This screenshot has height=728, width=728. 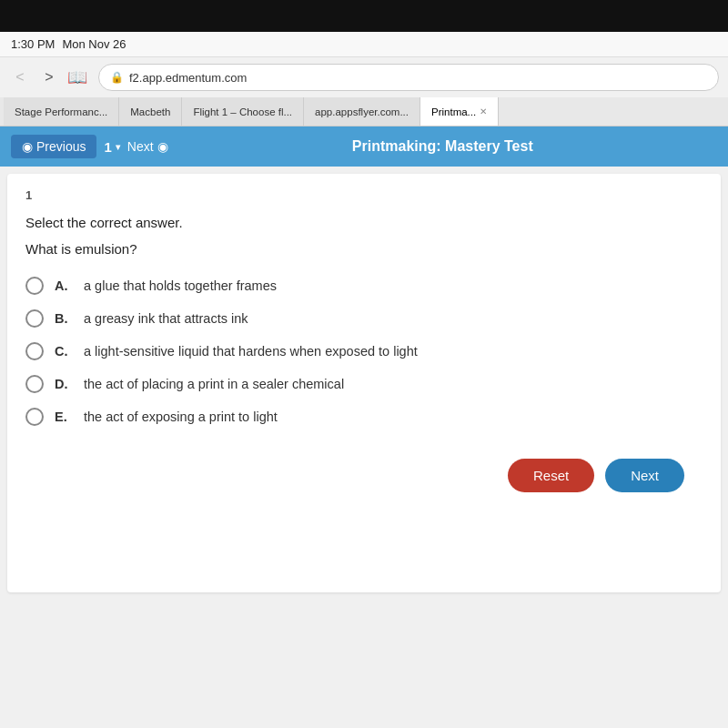 What do you see at coordinates (364, 45) in the screenshot?
I see `status-bar: 1:30 PM Mon Nov 26` at bounding box center [364, 45].